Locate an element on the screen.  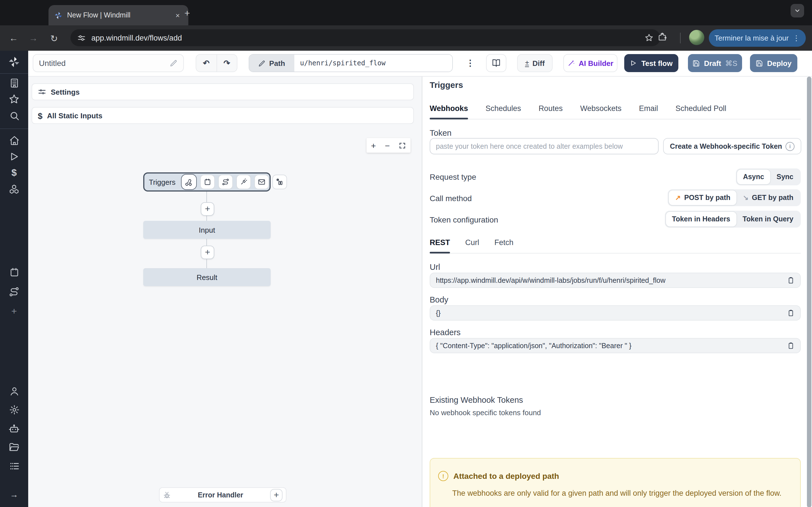
route-trigger-icon is located at coordinates (225, 182).